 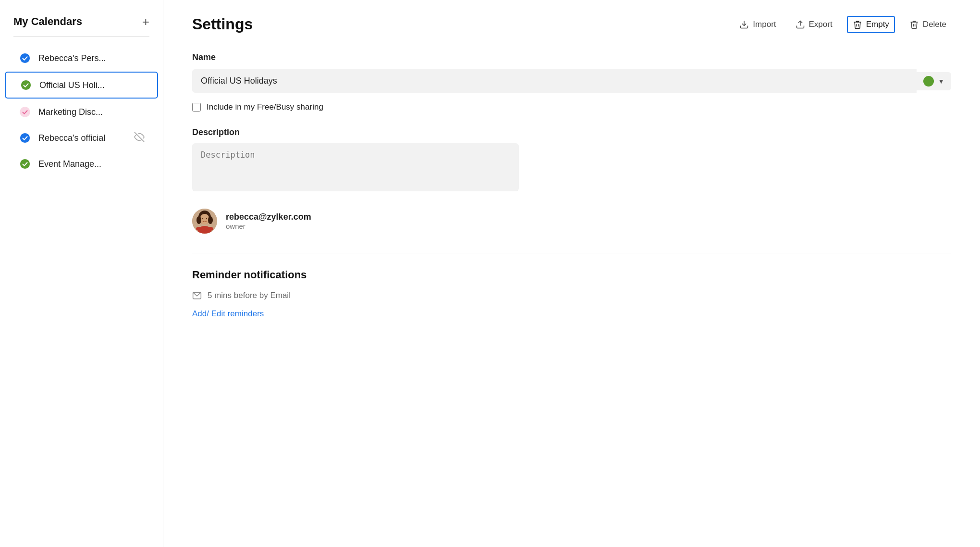 What do you see at coordinates (928, 25) in the screenshot?
I see `delete-button: Delete` at bounding box center [928, 25].